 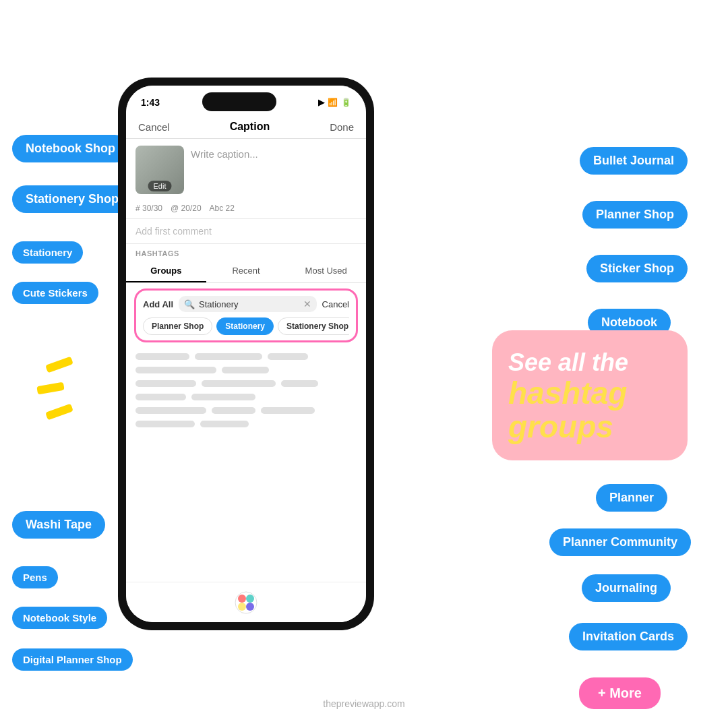 I want to click on search-icon: 🔍, so click(x=189, y=305).